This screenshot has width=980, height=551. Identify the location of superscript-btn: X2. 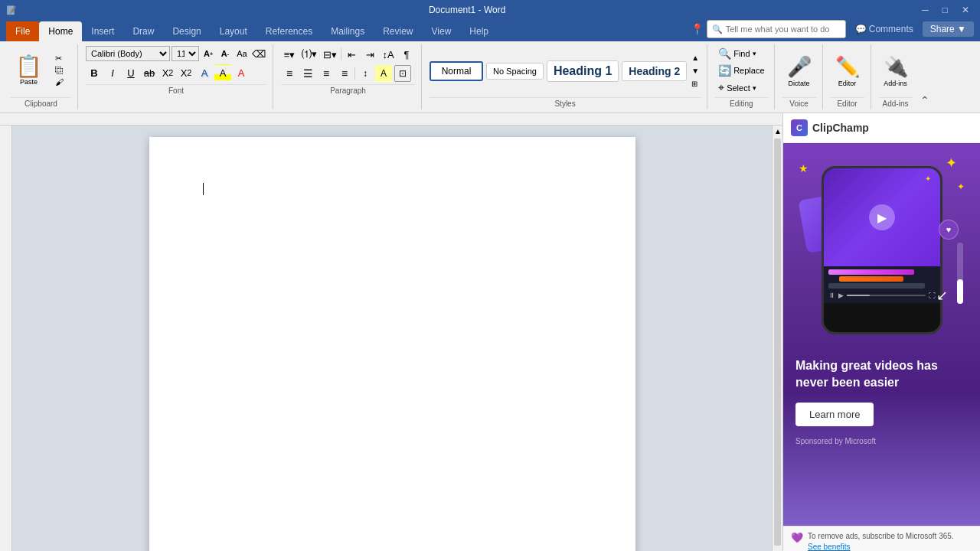
(186, 73).